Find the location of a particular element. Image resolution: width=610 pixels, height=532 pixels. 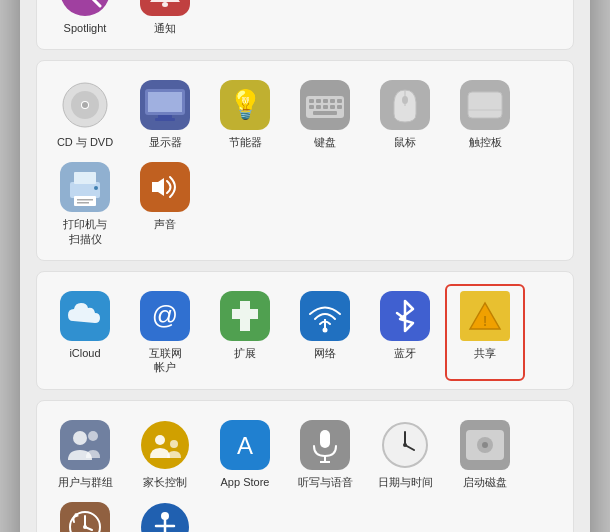

pref-printer-label: 打印机与扫描仪 is located at coordinates (85, 232).